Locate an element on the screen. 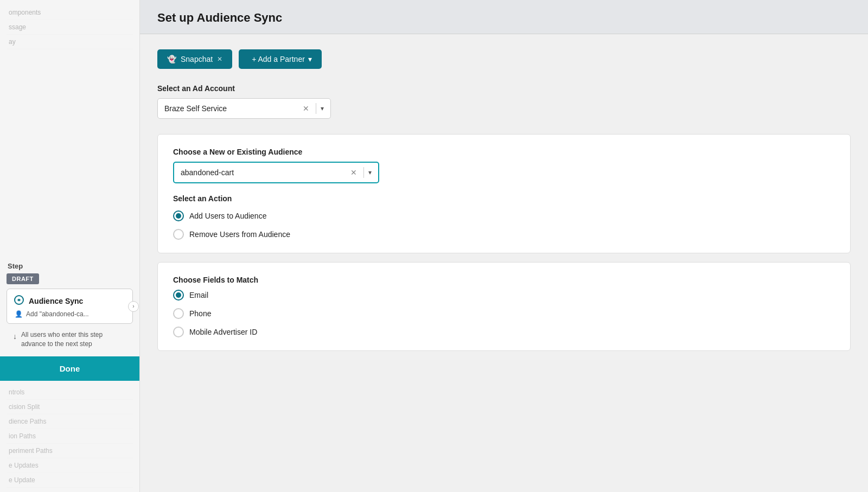 This screenshot has height=492, width=868. step-label: Step is located at coordinates (69, 266).